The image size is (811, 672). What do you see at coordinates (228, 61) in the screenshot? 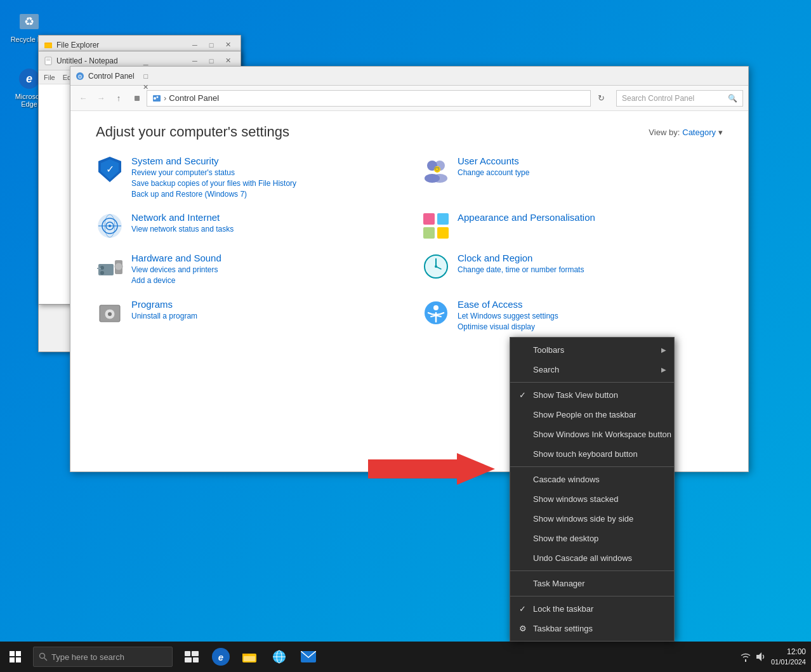
I see `notepad-close: ✕` at bounding box center [228, 61].